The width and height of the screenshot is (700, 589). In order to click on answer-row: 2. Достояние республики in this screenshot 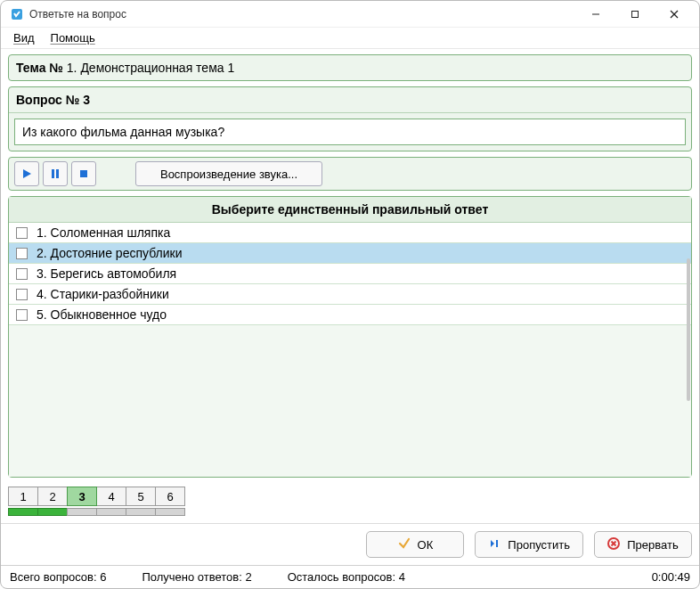, I will do `click(350, 253)`.